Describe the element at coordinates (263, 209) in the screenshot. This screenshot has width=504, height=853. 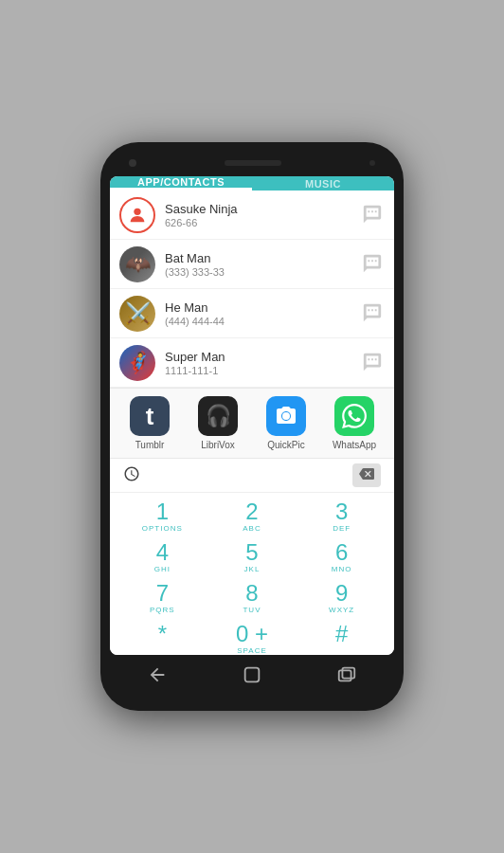
I see `contact-name: Sasuke Ninja` at that location.